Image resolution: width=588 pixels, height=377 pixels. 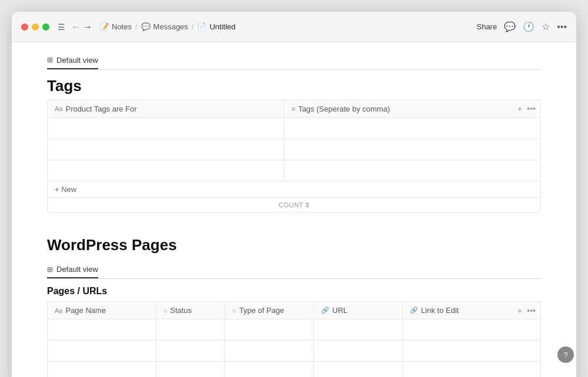 What do you see at coordinates (269, 311) in the screenshot?
I see `pages-col-type: ○ Type of Page` at bounding box center [269, 311].